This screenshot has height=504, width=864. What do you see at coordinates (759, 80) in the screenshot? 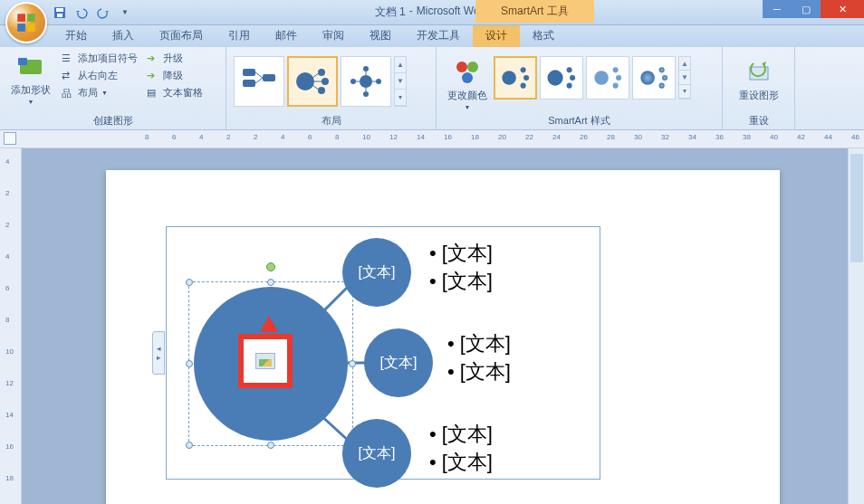
I see `reset-graphic-button: 重设图形` at bounding box center [759, 80].